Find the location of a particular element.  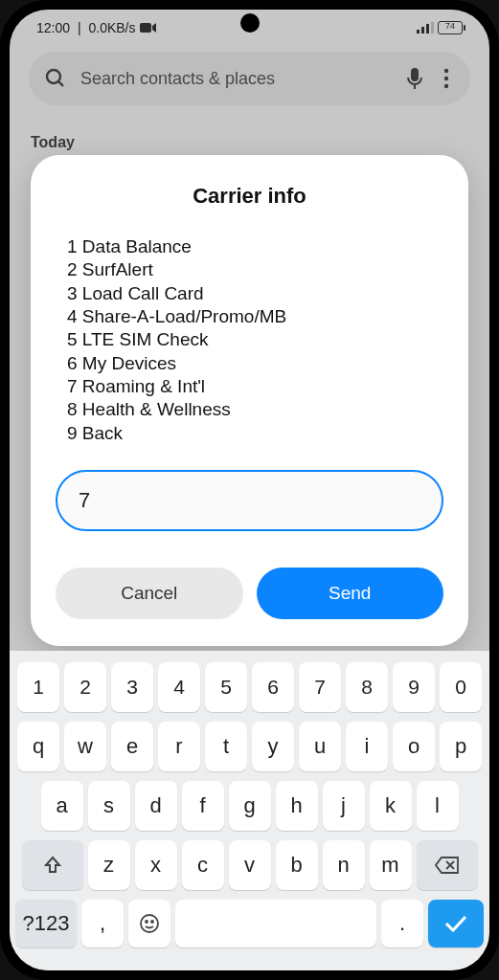

key-f: f is located at coordinates (203, 806).